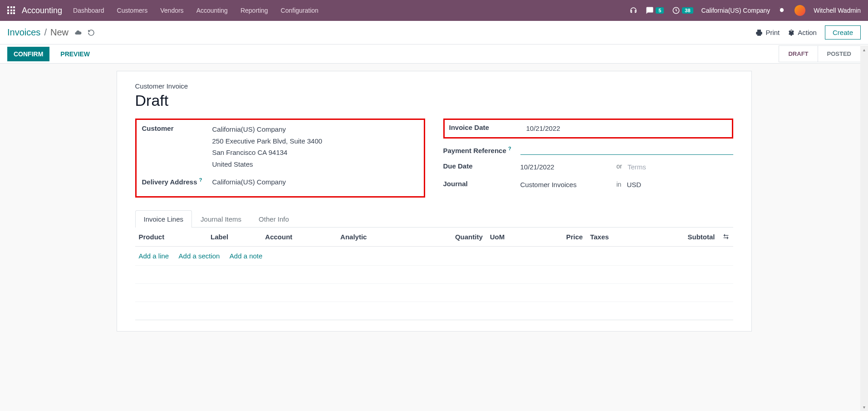  I want to click on journal-currency: USD, so click(634, 185).